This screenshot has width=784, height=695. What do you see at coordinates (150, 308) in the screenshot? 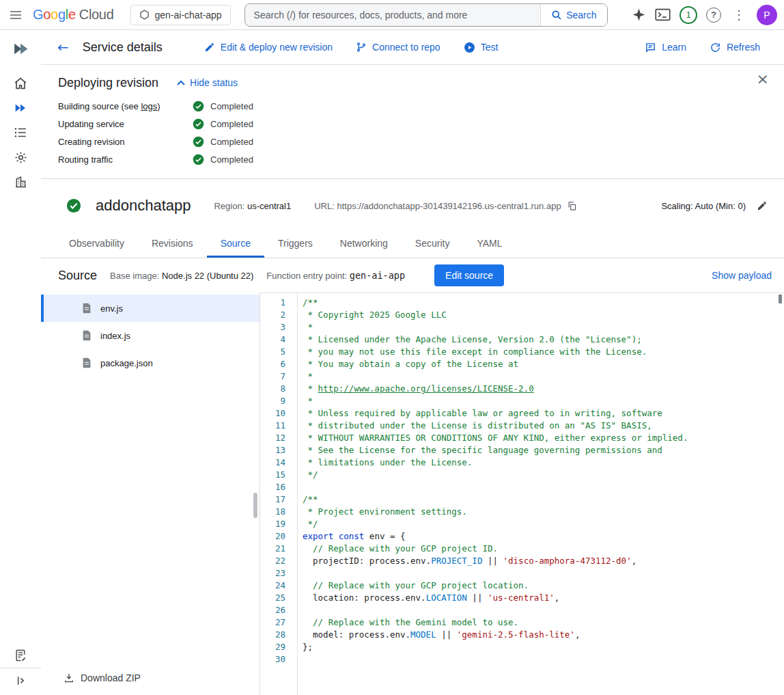
I see `file-item-env-js: env.js` at bounding box center [150, 308].